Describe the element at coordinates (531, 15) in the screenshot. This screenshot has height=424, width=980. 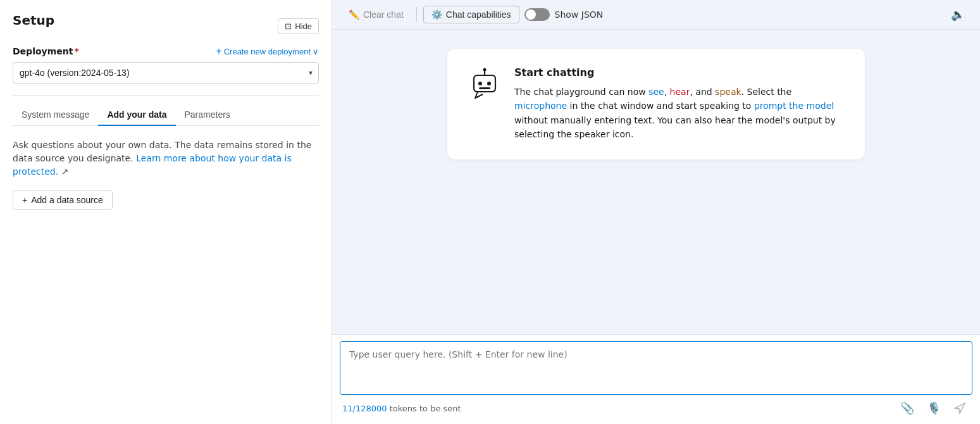
I see `toggle-thumb` at that location.